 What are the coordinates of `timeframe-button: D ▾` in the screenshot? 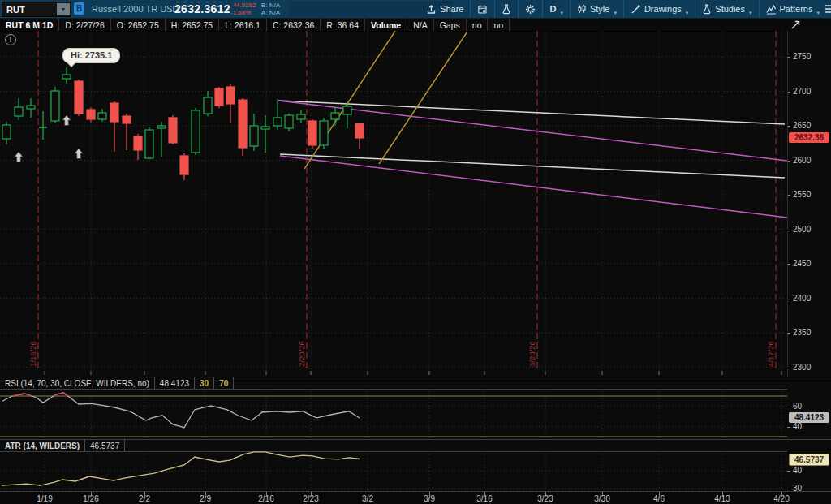 It's located at (555, 9).